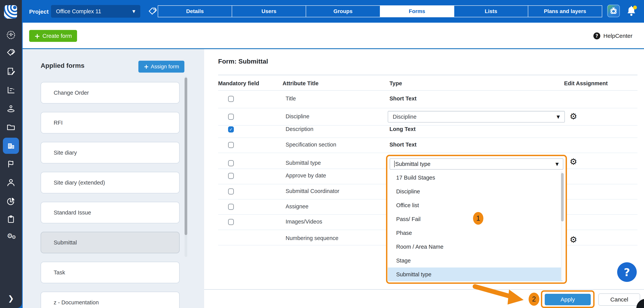  I want to click on sidebar-expand-chevron: ❯, so click(11, 298).